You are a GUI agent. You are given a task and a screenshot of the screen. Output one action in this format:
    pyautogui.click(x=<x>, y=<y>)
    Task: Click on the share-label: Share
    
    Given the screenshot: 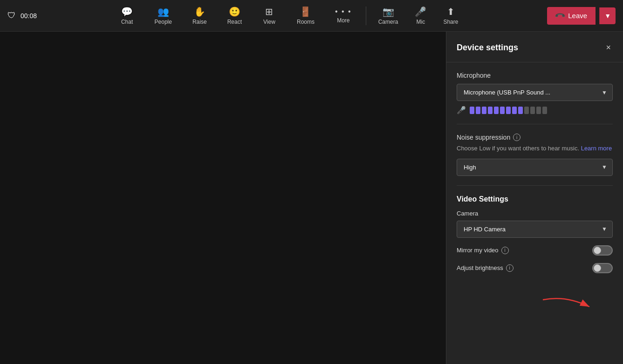 What is the action you would take?
    pyautogui.click(x=451, y=22)
    